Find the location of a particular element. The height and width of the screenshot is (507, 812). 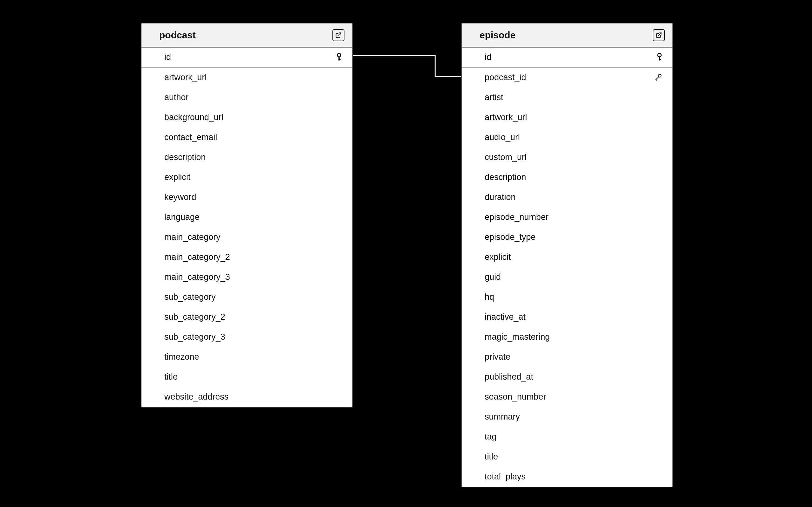

table-title: episode is located at coordinates (497, 35).